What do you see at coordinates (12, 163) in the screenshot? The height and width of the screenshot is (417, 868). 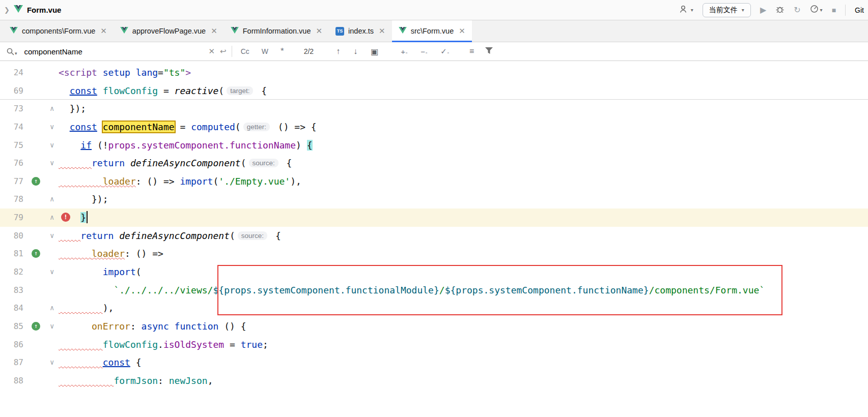 I see `line-number: 76` at bounding box center [12, 163].